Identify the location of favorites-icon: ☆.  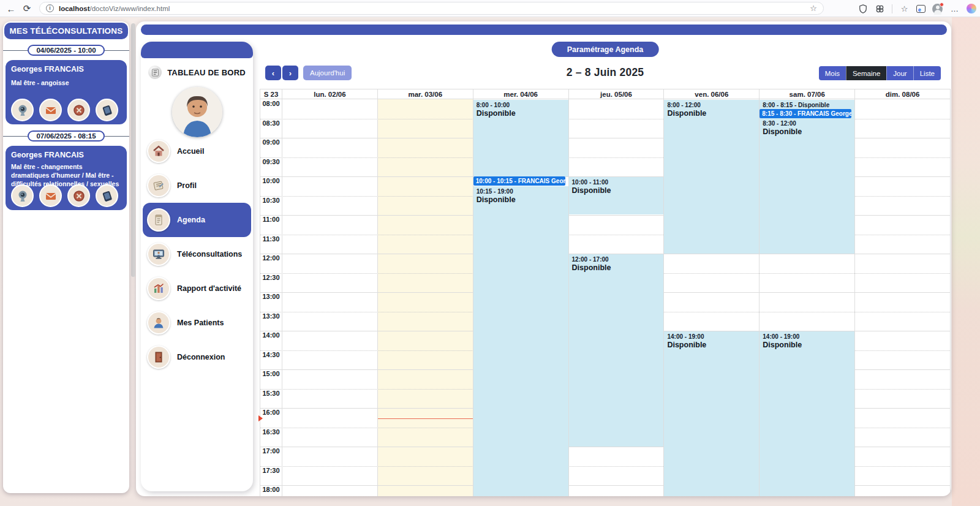
(904, 9).